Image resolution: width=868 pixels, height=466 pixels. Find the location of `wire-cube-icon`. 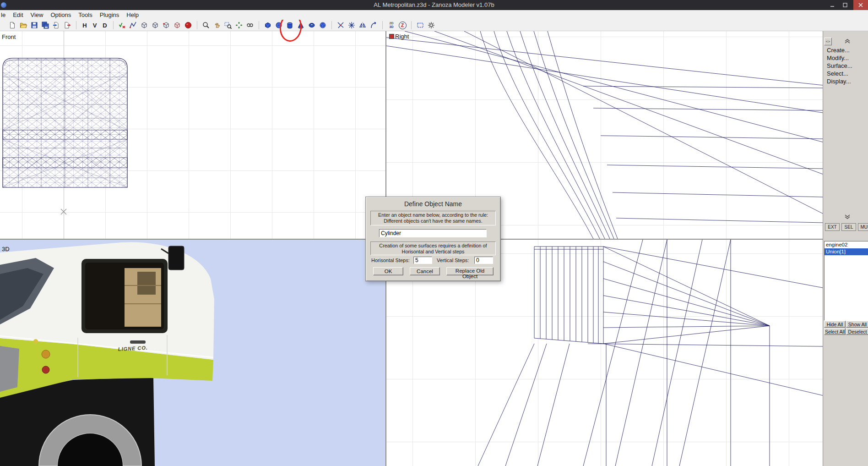

wire-cube-icon is located at coordinates (144, 25).